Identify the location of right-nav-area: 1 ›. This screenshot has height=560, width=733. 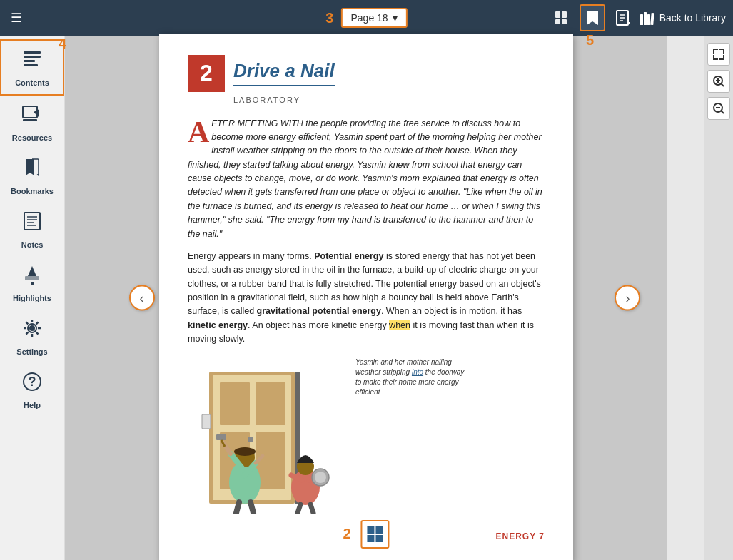
(628, 298).